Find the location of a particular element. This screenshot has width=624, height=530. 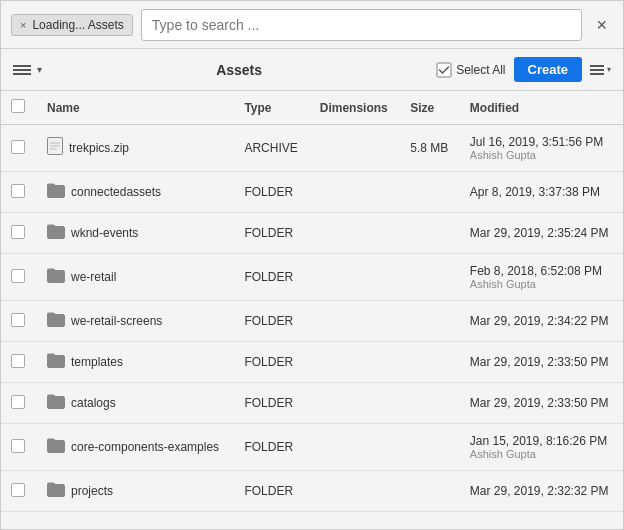

row-name: trekpics.zip is located at coordinates (99, 148).